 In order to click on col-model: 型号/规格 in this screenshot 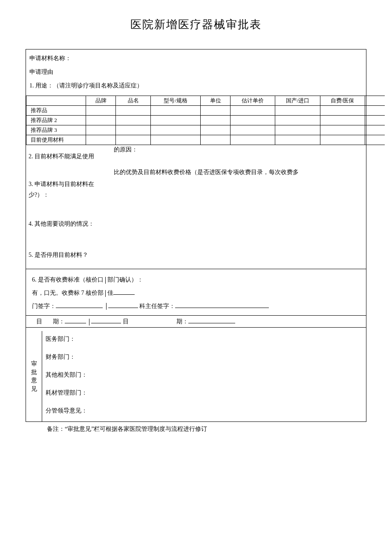, I will do `click(176, 101)`.